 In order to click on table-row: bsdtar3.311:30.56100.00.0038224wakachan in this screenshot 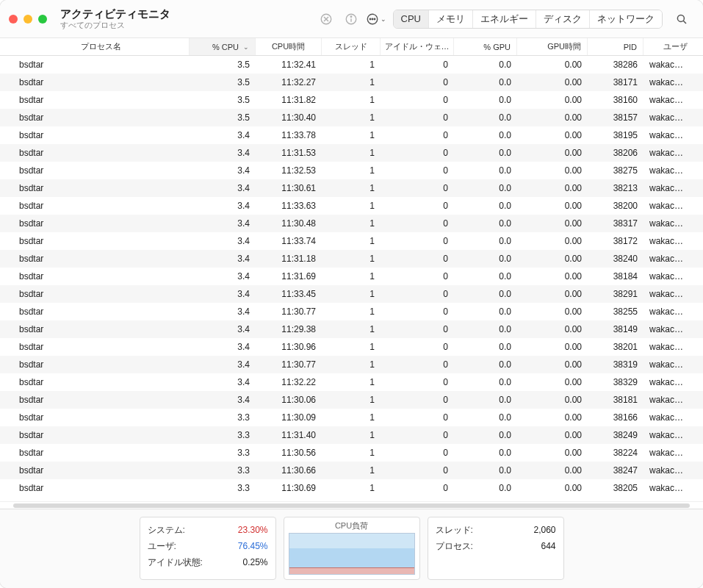, I will do `click(351, 453)`.